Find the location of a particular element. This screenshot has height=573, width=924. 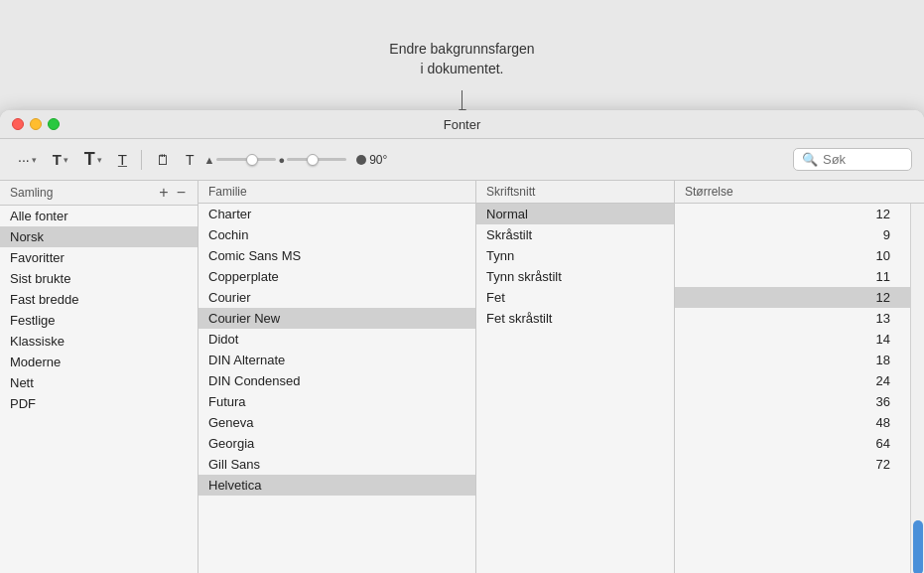

list-item: Favoritter is located at coordinates (99, 258).